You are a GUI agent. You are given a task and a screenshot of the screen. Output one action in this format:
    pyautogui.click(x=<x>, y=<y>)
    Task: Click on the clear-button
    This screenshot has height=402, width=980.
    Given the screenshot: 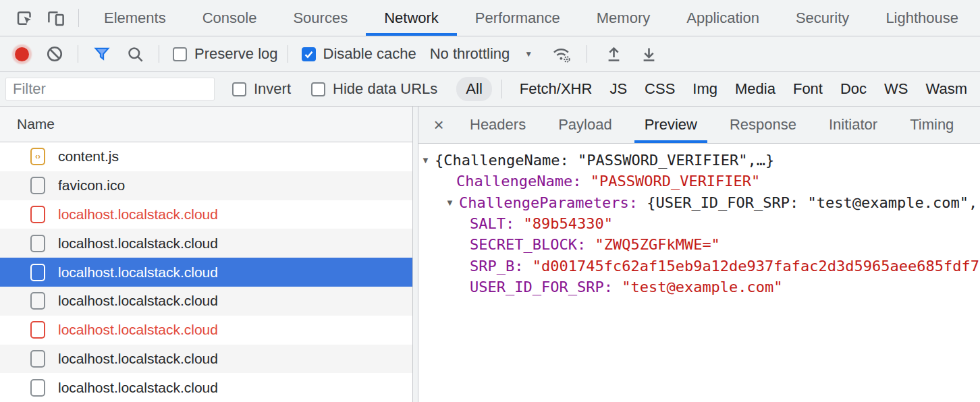 What is the action you would take?
    pyautogui.click(x=55, y=54)
    